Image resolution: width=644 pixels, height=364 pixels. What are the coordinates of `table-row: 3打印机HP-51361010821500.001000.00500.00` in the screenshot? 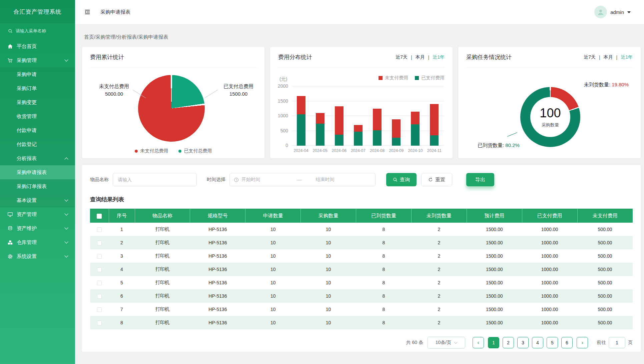 It's located at (362, 256).